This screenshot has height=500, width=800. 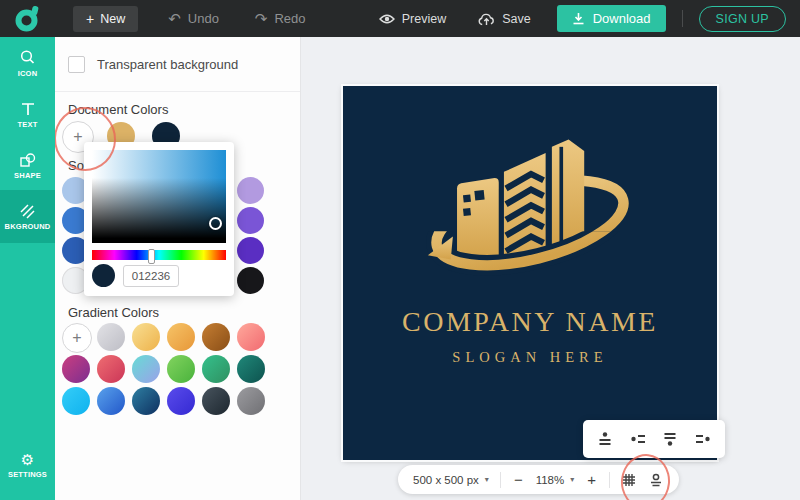 I want to click on undo-icon: ↶, so click(x=174, y=19).